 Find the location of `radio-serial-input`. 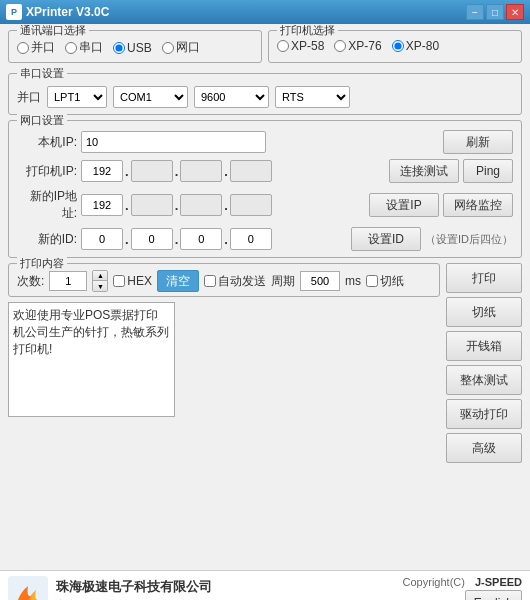

radio-serial-input is located at coordinates (71, 48).